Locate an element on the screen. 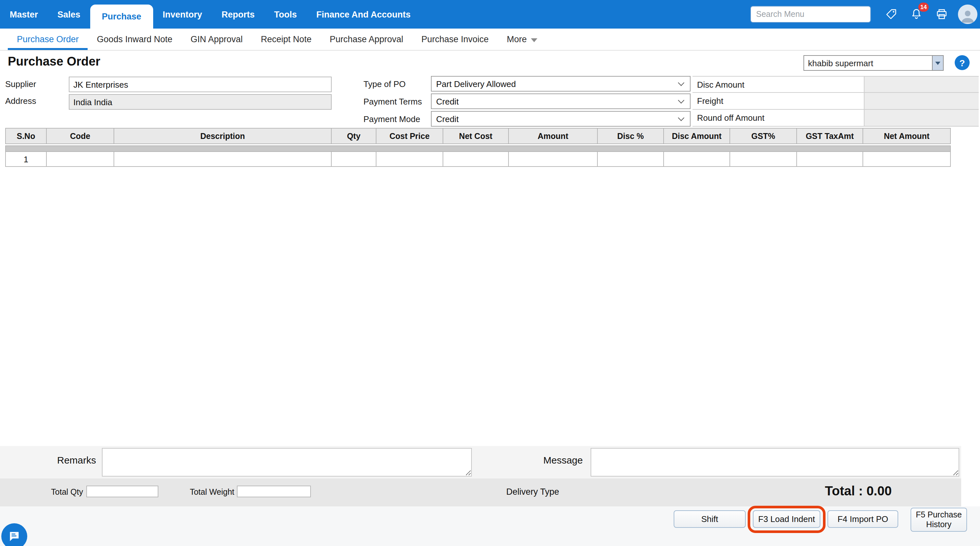 The height and width of the screenshot is (546, 980). payment-mode-select: Credit is located at coordinates (561, 119).